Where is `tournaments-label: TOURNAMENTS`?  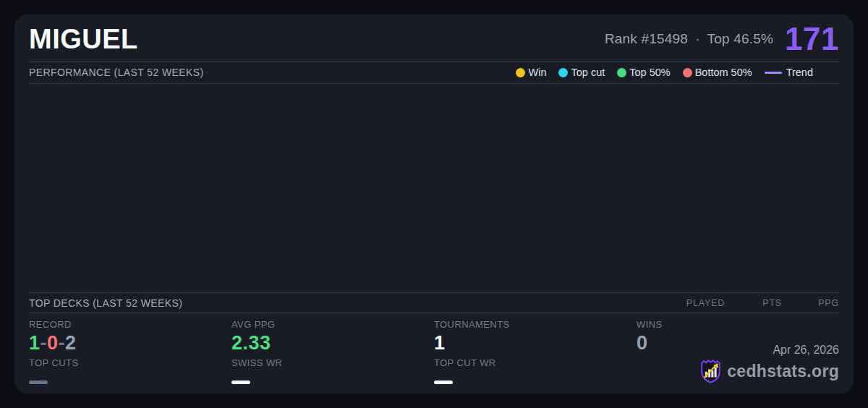 tournaments-label: TOURNAMENTS is located at coordinates (535, 324).